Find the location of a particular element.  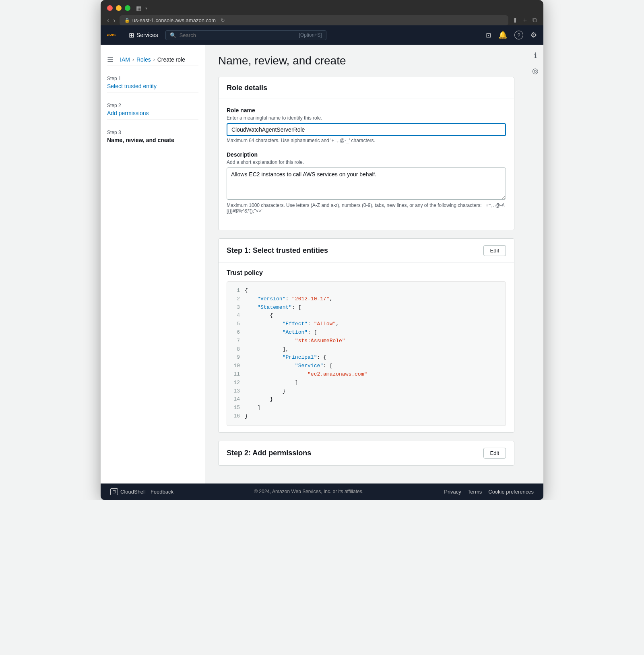

role-details-card: Role details Role name Enter a meaningfu… is located at coordinates (366, 154).